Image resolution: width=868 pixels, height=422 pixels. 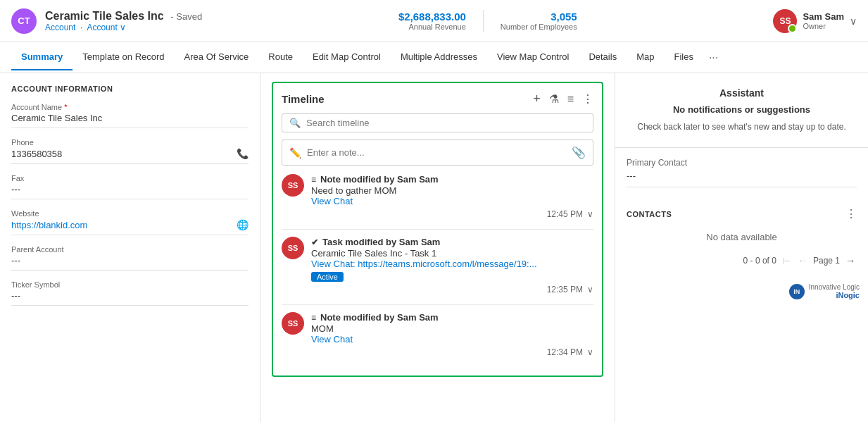 I want to click on note-icon-3: ≡, so click(x=314, y=318).